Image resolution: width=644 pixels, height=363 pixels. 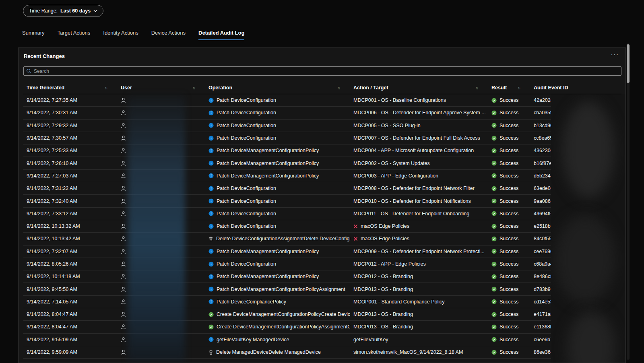 What do you see at coordinates (615, 53) in the screenshot?
I see `panel-more-button: ...` at bounding box center [615, 53].